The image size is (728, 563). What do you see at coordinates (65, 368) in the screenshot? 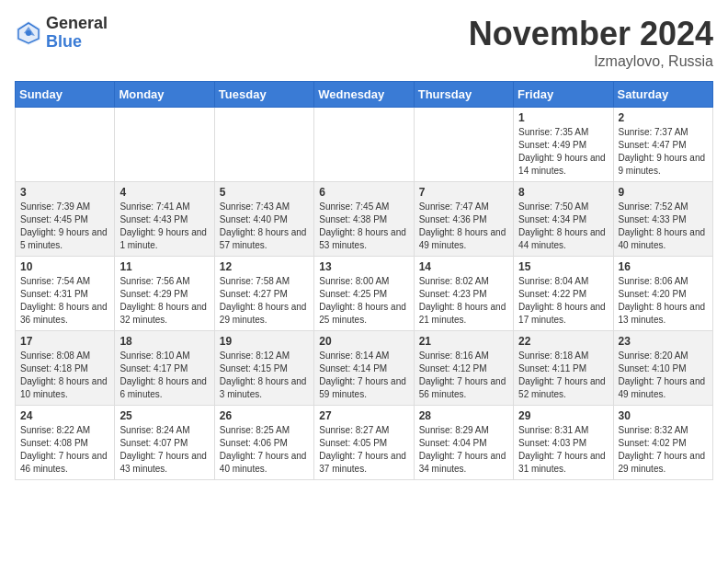
I see `day-cell: 17Sunrise: 8:08 AMSunset: 4:18 PMDayligh…` at bounding box center [65, 368].